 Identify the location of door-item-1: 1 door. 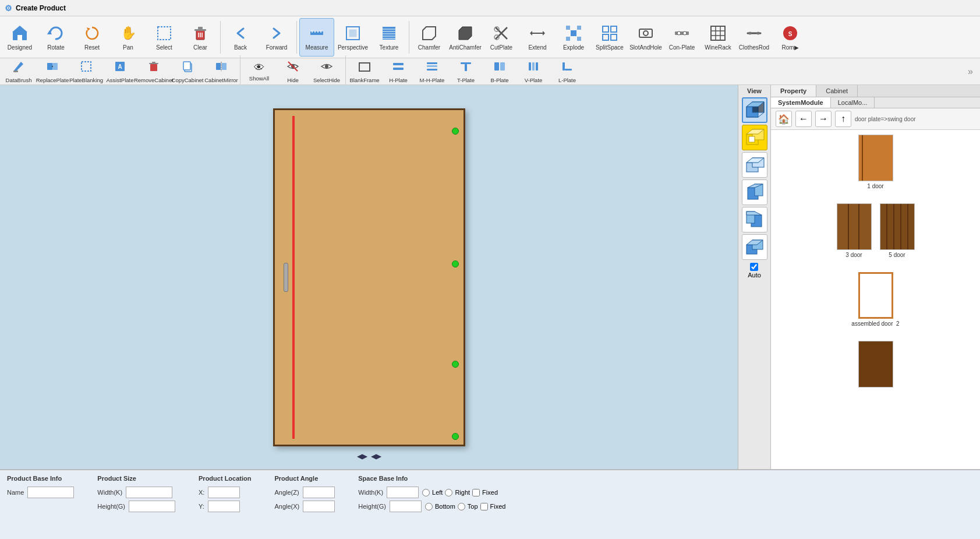
(876, 162).